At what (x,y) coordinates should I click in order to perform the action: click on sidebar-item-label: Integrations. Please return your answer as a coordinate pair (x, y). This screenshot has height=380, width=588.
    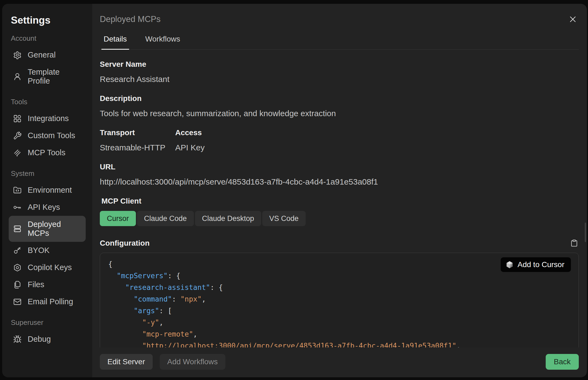
    Looking at the image, I should click on (48, 118).